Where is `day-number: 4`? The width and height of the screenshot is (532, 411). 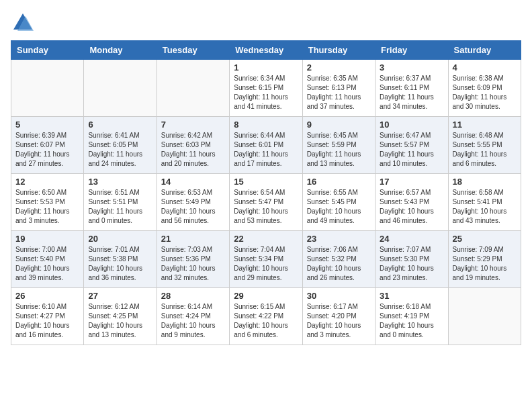 day-number: 4 is located at coordinates (485, 67).